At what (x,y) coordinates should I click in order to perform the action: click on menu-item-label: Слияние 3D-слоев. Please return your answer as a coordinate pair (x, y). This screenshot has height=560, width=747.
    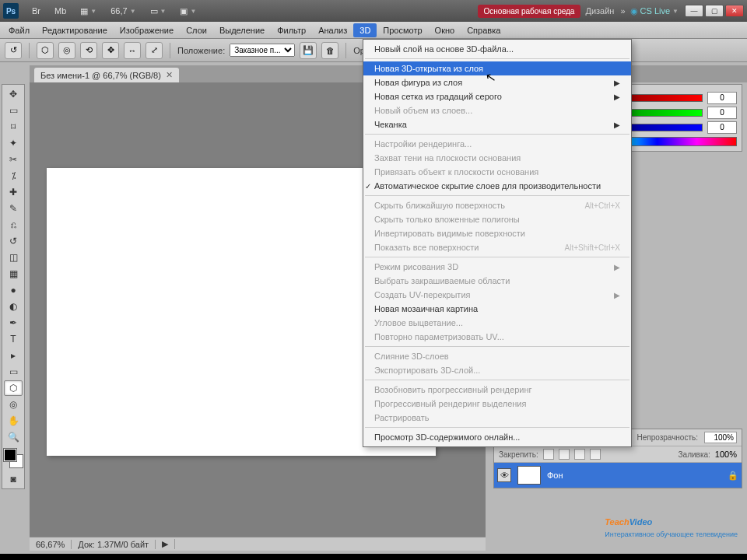
    Looking at the image, I should click on (412, 356).